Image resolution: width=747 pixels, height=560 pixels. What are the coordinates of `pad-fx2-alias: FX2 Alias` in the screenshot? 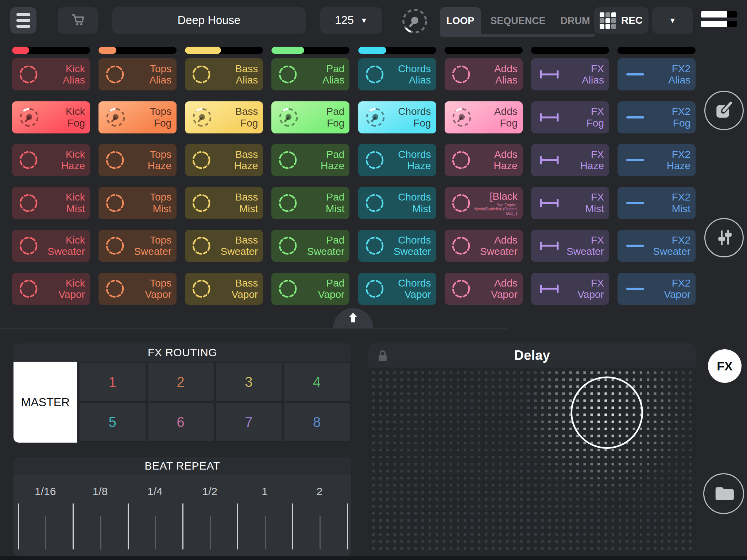 It's located at (657, 74).